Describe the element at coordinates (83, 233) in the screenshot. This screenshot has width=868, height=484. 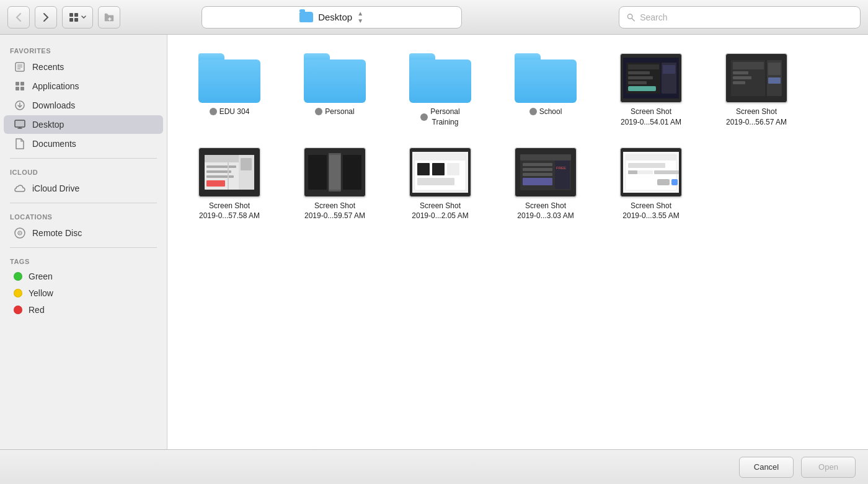
I see `sidebar-item-remote-disc: Remote Disc` at that location.